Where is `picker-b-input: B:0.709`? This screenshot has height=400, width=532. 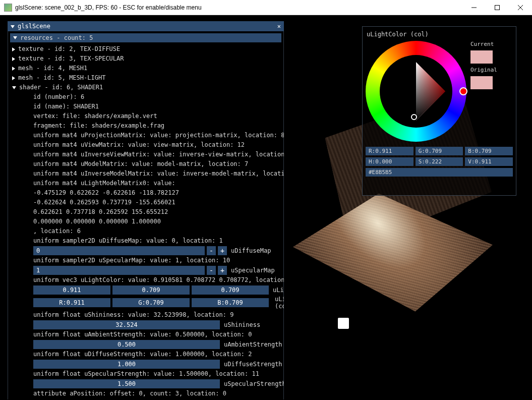 picker-b-input: B:0.709 is located at coordinates (489, 151).